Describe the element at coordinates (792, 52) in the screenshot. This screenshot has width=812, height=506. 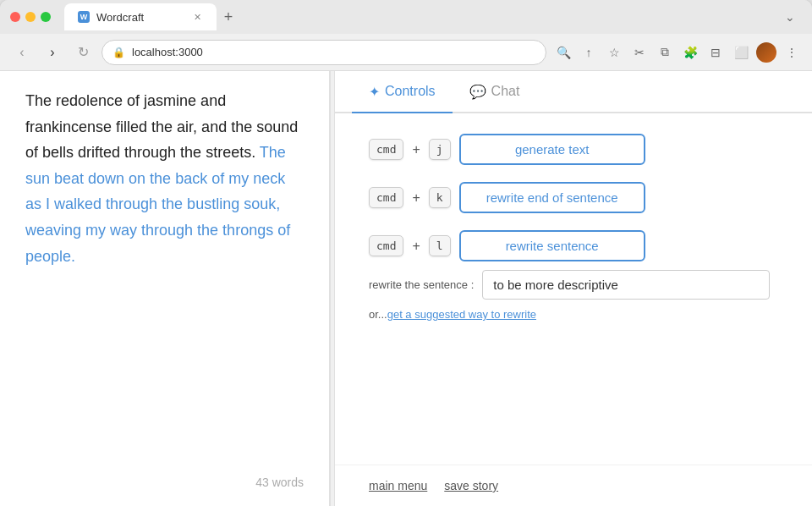
I see `menu-icon: ⋮` at that location.